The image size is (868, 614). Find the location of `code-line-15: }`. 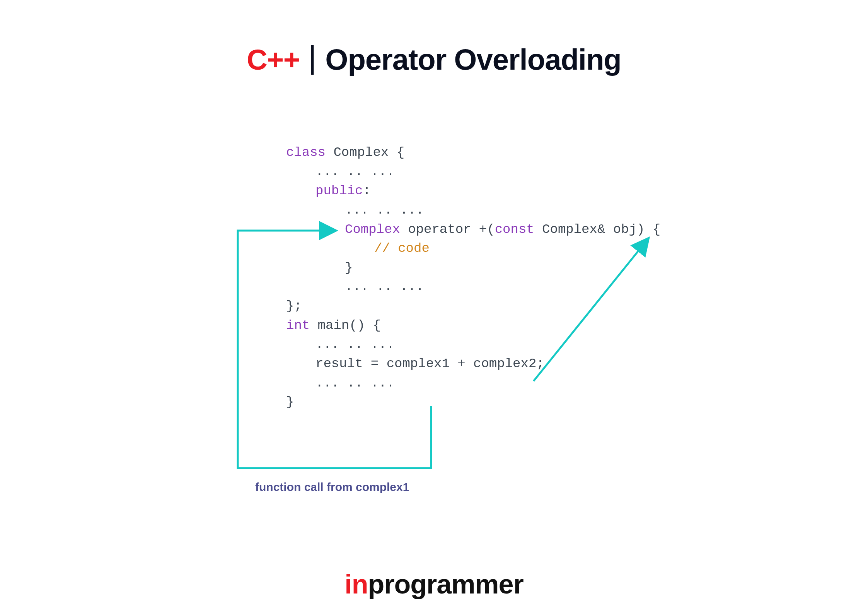

code-line-15: } is located at coordinates (473, 402).